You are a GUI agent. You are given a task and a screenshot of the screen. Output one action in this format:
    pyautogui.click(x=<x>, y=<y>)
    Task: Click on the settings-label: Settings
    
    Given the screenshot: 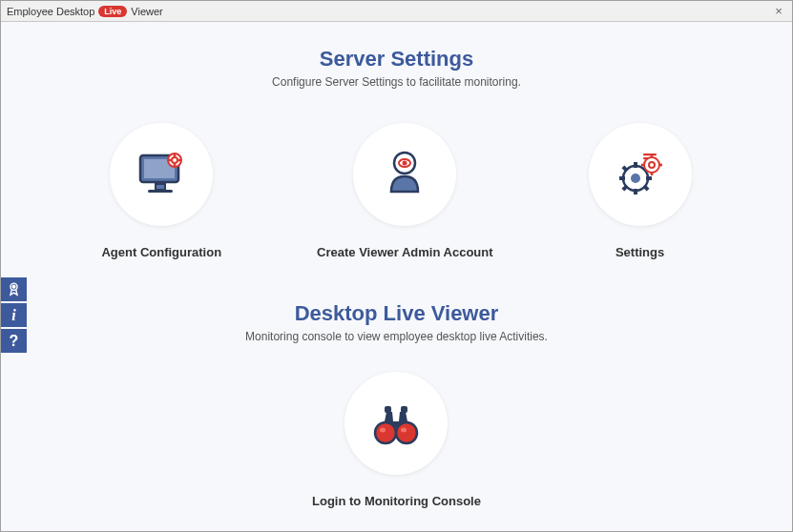 What is the action you would take?
    pyautogui.click(x=639, y=252)
    